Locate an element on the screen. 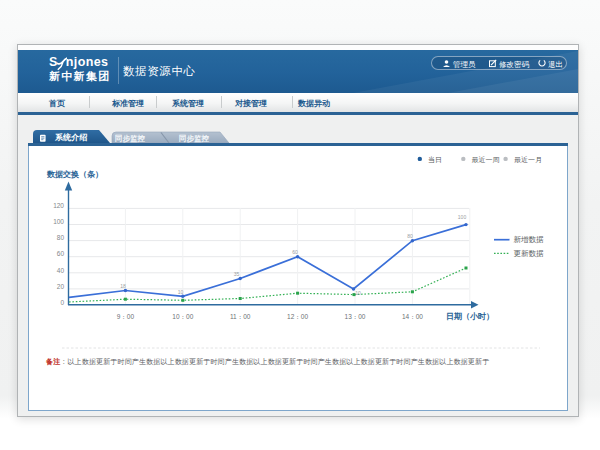 This screenshot has height=450, width=600. svg-text: 35 is located at coordinates (237, 274).